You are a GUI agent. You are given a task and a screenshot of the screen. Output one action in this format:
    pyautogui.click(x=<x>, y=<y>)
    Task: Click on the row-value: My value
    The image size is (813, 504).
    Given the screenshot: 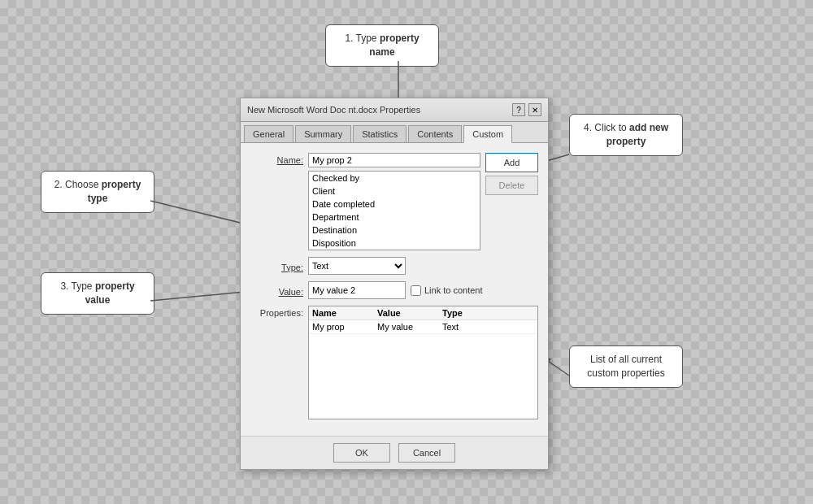 What is the action you would take?
    pyautogui.click(x=410, y=327)
    